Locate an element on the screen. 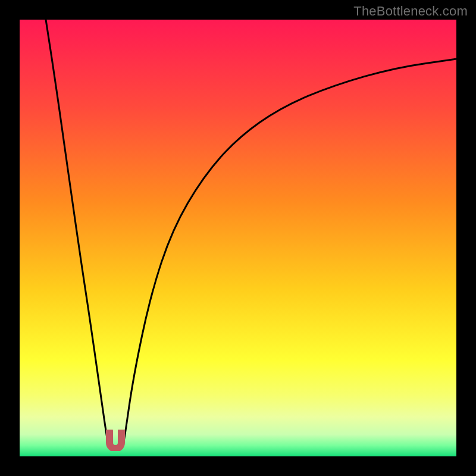 The height and width of the screenshot is (476, 476). bottleneck-marker-icon is located at coordinates (115, 440).